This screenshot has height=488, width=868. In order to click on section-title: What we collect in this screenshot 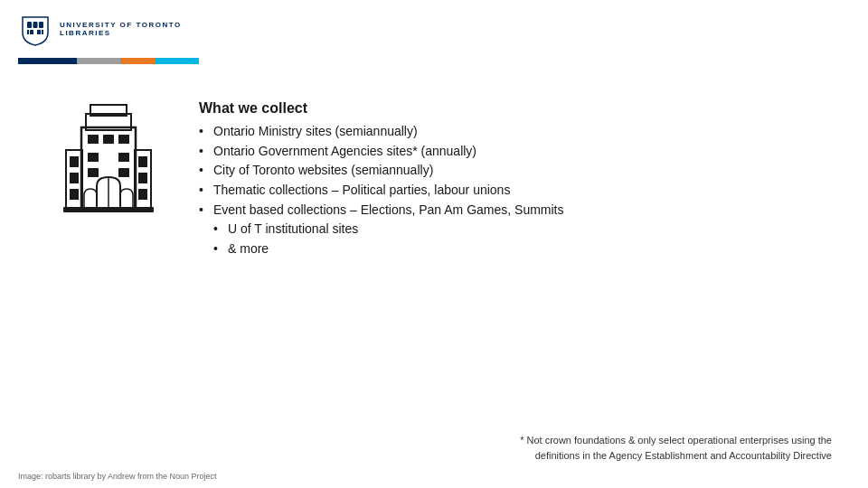, I will do `click(515, 108)`.